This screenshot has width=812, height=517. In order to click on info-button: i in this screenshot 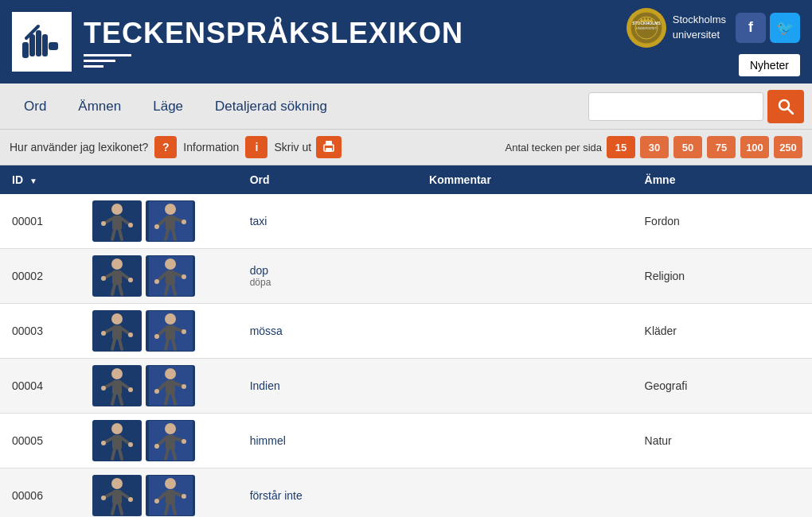, I will do `click(256, 147)`.